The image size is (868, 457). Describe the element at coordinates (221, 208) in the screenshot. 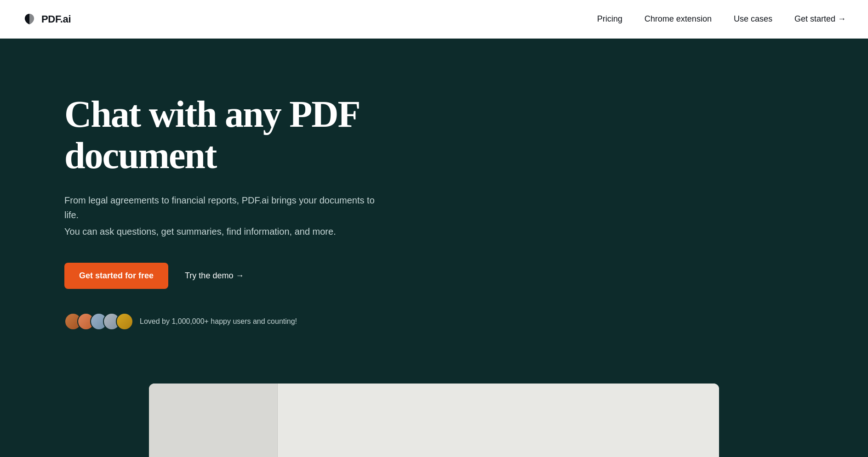

I see `hero-subtitle-line1: From legal agreements to financial repor…` at that location.